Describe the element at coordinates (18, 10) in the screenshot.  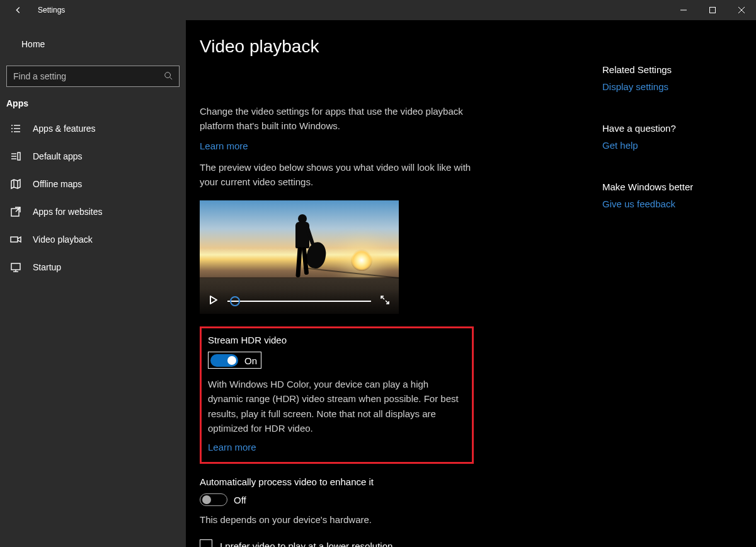
I see `back-icon` at that location.